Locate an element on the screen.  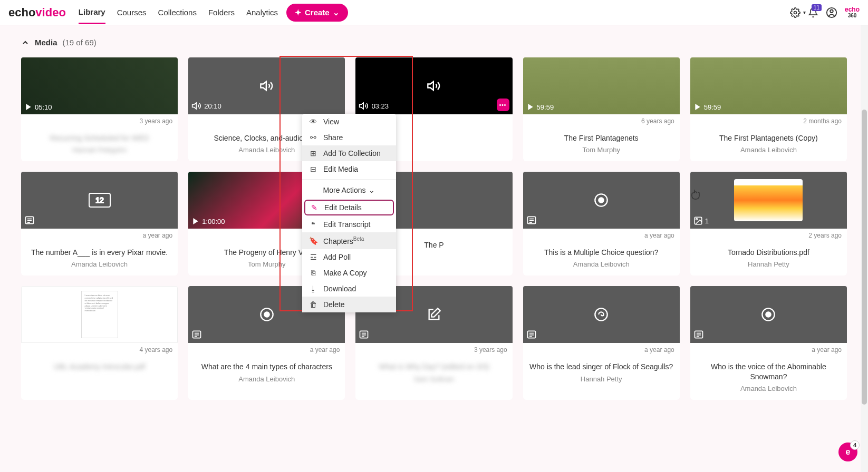
media-card: 05:10 3 years ago Recurring Scheduled fo… is located at coordinates (99, 110).